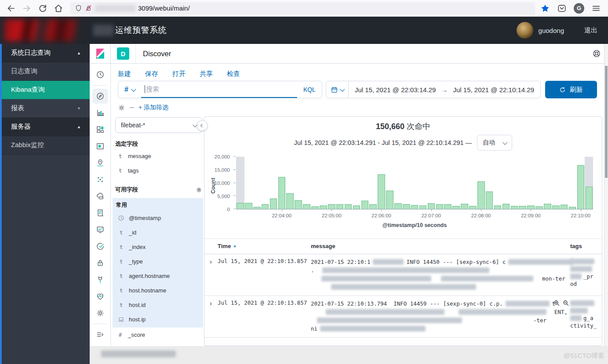  What do you see at coordinates (579, 8) in the screenshot?
I see `browser-account-avatar: G` at bounding box center [579, 8].